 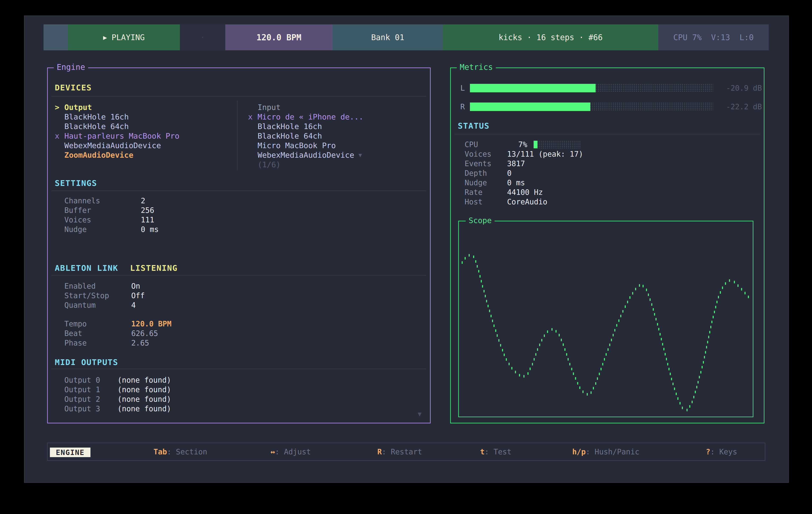 What do you see at coordinates (71, 67) in the screenshot?
I see `engine-panel-title: Engine` at bounding box center [71, 67].